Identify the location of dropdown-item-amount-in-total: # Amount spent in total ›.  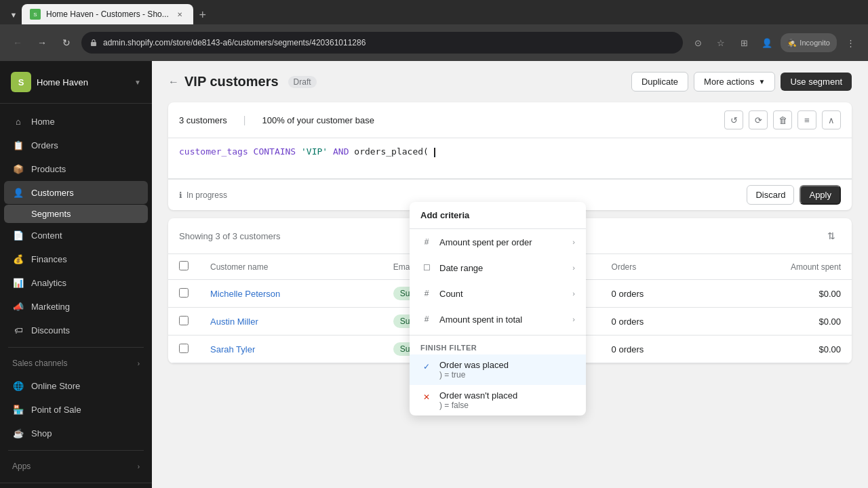
(498, 319).